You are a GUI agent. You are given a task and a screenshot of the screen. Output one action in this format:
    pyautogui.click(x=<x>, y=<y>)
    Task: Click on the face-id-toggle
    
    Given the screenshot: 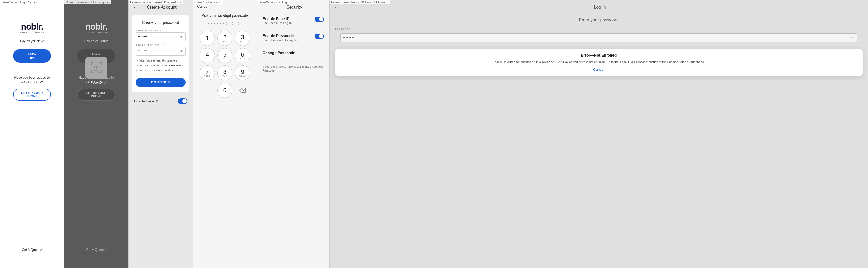 What is the action you would take?
    pyautogui.click(x=183, y=101)
    